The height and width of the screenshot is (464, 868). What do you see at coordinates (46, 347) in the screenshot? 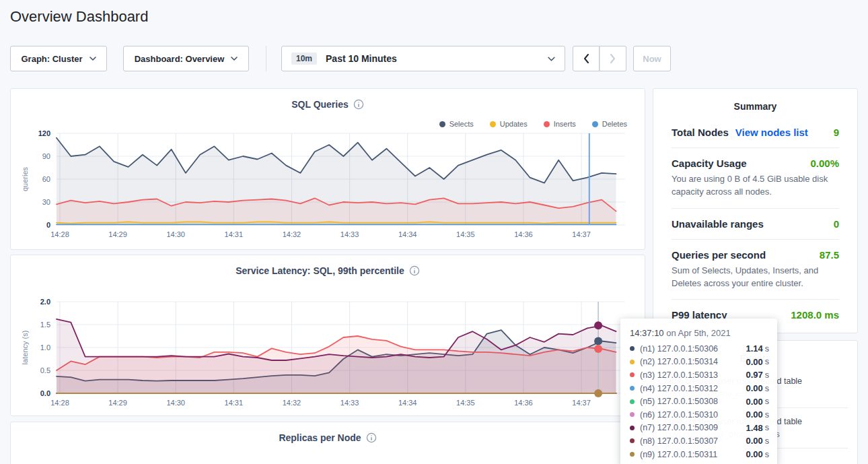
I see `svg-text: 1.0` at bounding box center [46, 347].